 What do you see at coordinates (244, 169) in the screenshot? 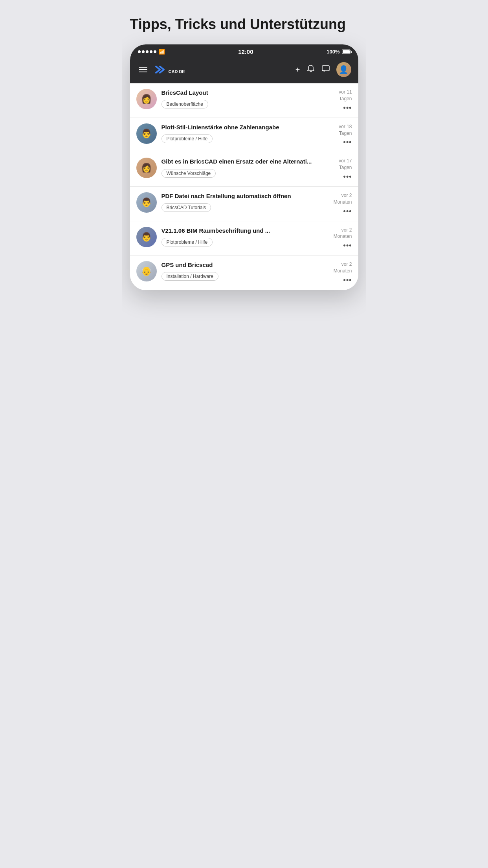
I see `post-item: 👩 Gibt es in BricsCAD einen Ersatz oder …` at bounding box center [244, 169].